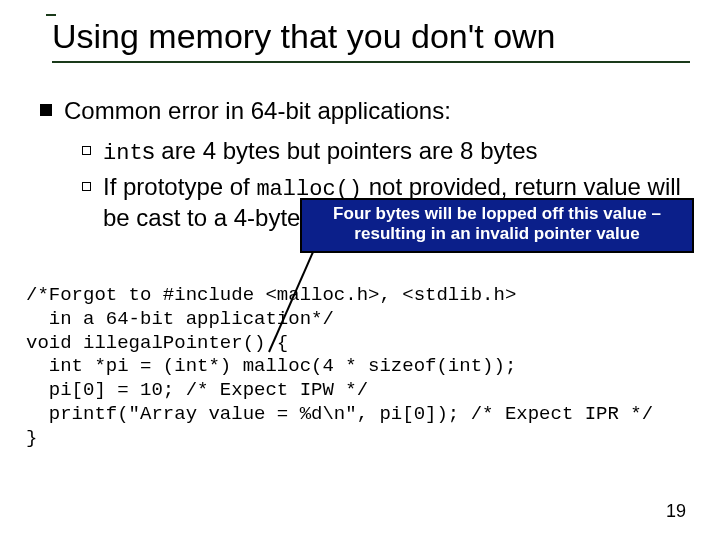 Image resolution: width=720 pixels, height=540 pixels. I want to click on code-line: }, so click(32, 438).